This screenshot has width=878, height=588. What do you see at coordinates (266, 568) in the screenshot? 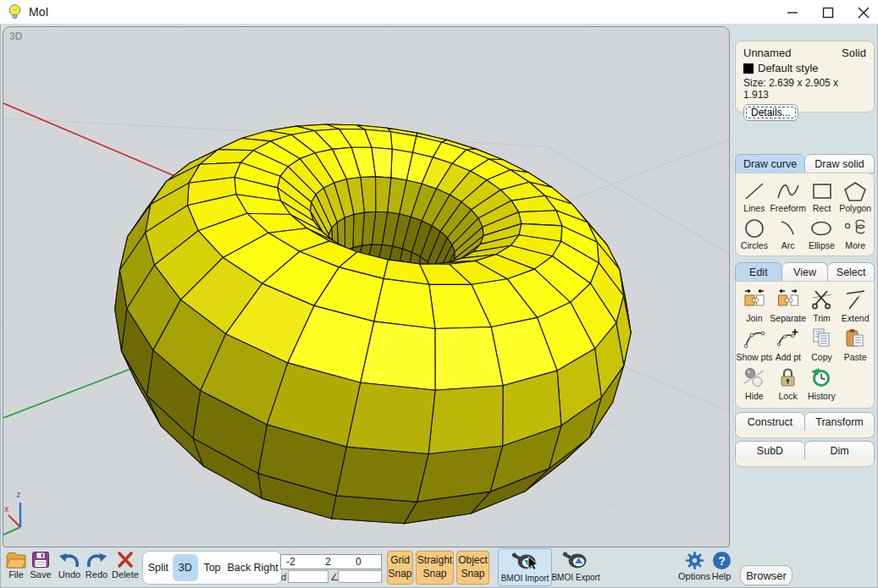
I see `view-right-button: Right` at bounding box center [266, 568].